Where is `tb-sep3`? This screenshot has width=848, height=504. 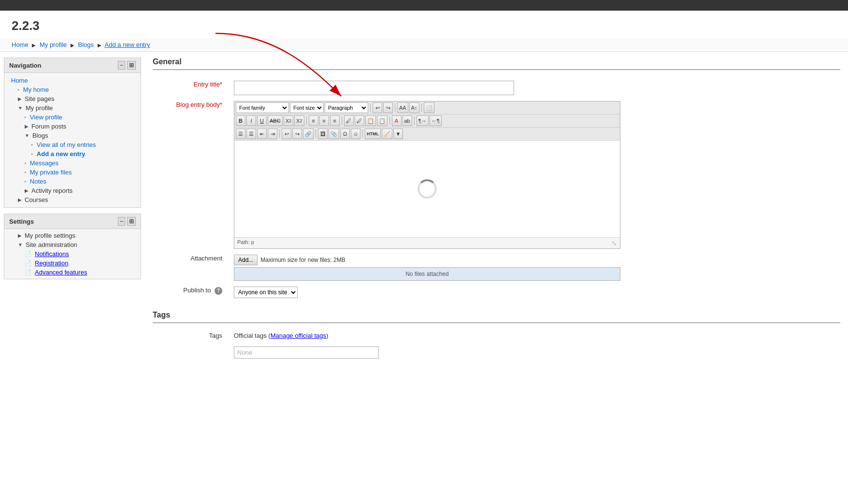 tb-sep3 is located at coordinates (421, 108).